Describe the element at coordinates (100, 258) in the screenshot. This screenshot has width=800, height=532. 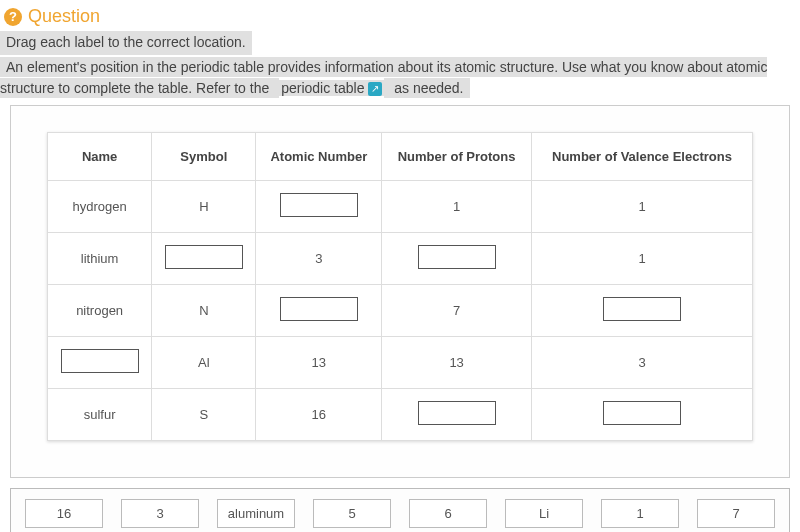
I see `cell-name: lithium` at that location.